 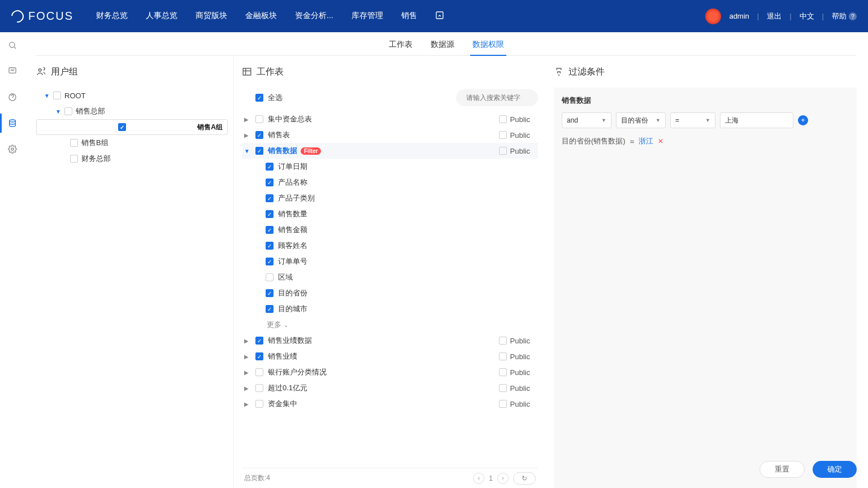 I want to click on worksheet-row: ▶资金集中Public, so click(x=390, y=404).